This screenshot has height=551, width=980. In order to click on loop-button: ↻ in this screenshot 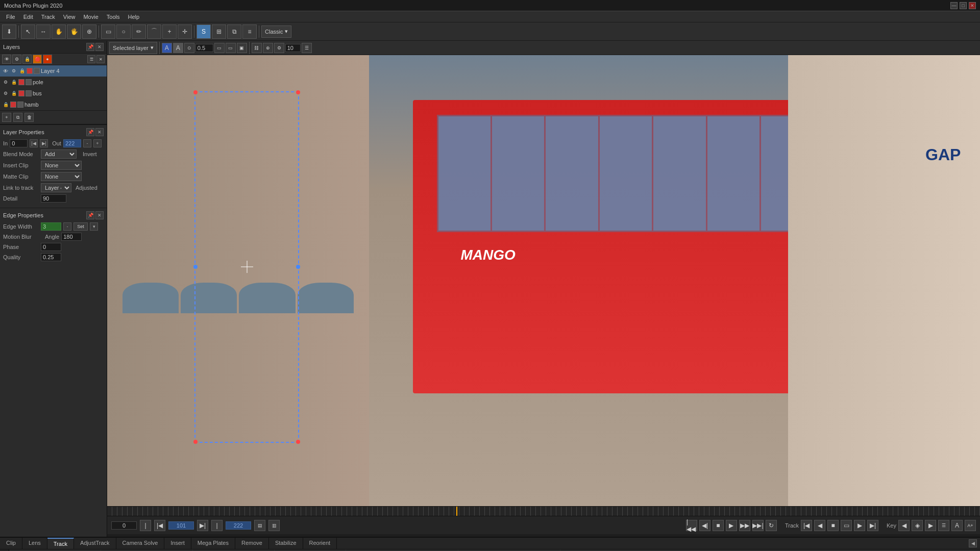, I will do `click(771, 525)`.